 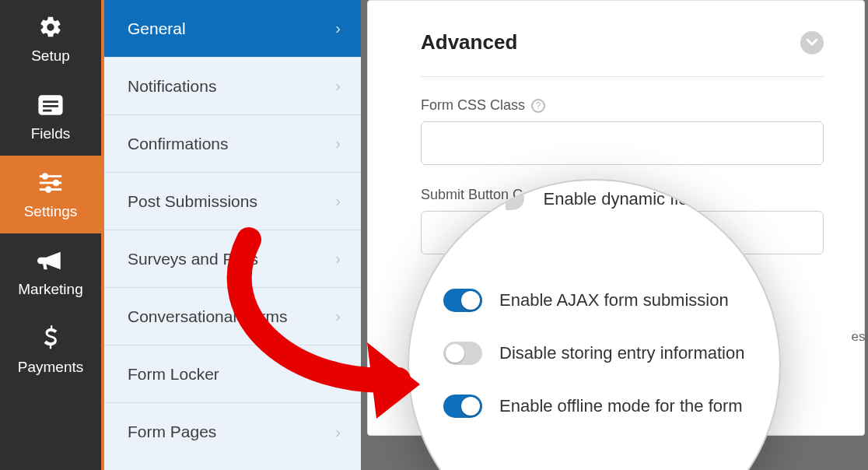 What do you see at coordinates (594, 300) in the screenshot?
I see `option-ajax-submission: Enable AJAX form submission` at bounding box center [594, 300].